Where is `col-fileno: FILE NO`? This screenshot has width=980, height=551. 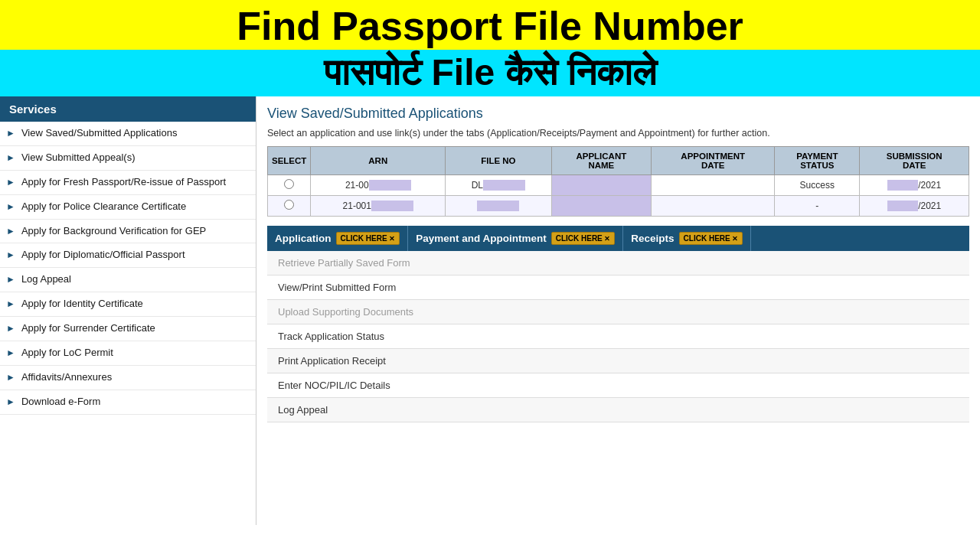 col-fileno: FILE NO is located at coordinates (498, 161).